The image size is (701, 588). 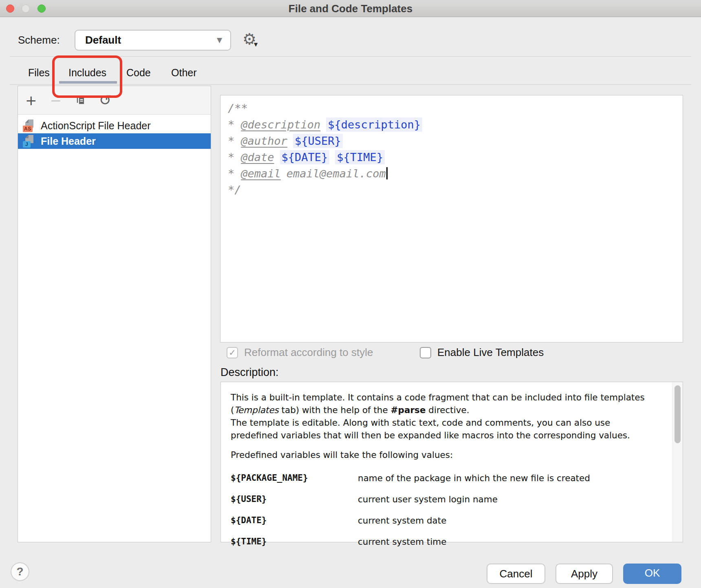 What do you see at coordinates (456, 455) in the screenshot?
I see `description-text-line: Predefined variables will take the follo…` at bounding box center [456, 455].